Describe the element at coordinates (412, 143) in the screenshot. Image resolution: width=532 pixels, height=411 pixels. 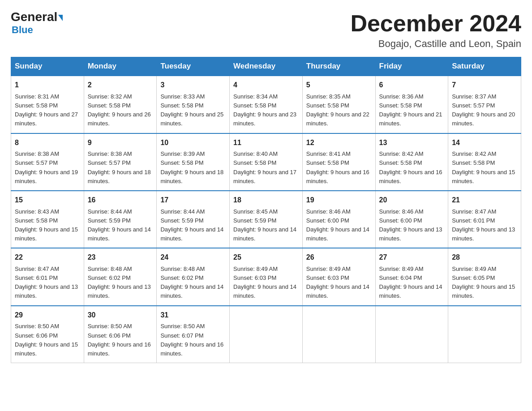
I see `day-number: 13` at that location.